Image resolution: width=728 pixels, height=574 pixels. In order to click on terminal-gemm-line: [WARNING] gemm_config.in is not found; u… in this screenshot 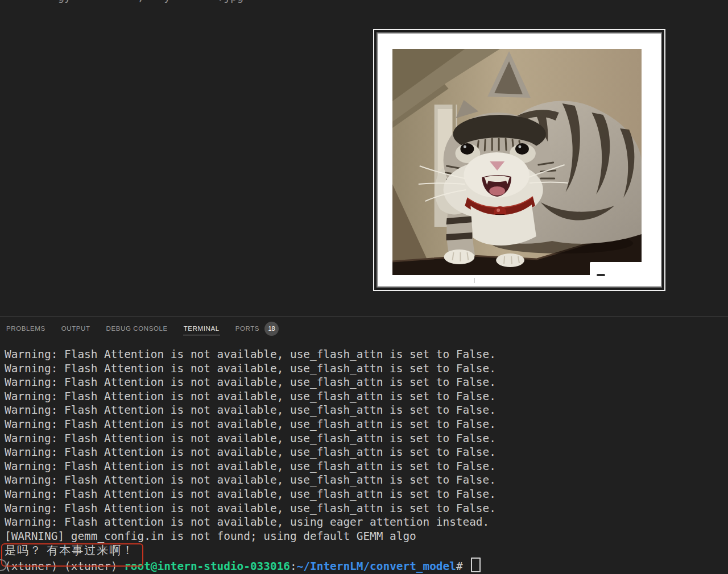, I will do `click(364, 536)`.